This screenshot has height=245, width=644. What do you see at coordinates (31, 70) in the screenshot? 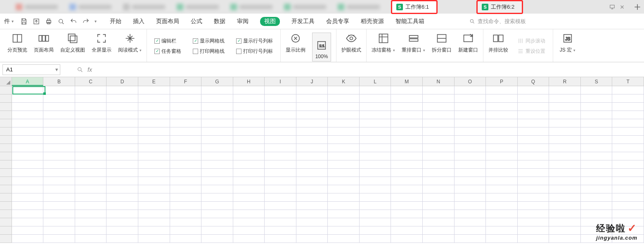
I see `name-box: A1 ▾` at bounding box center [31, 70].